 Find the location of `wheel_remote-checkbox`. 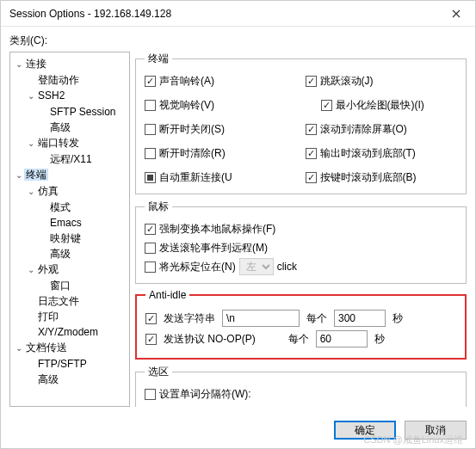

wheel_remote-checkbox is located at coordinates (150, 248).